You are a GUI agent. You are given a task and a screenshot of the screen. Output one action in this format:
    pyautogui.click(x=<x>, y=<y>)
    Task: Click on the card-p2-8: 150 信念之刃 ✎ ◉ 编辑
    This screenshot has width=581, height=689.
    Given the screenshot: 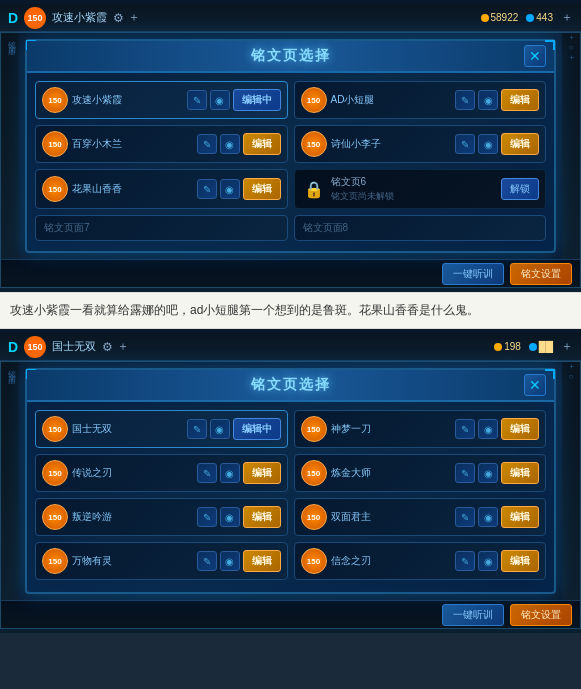 What is the action you would take?
    pyautogui.click(x=420, y=561)
    